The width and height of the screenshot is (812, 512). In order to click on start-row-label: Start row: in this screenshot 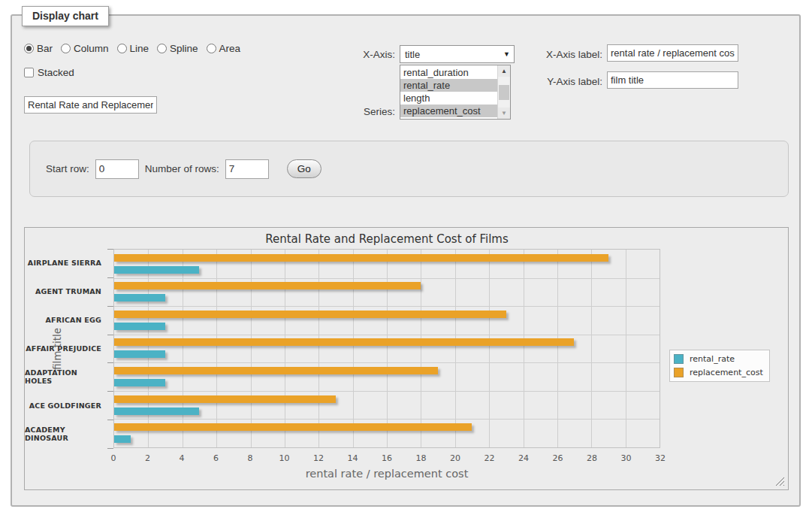, I will do `click(68, 168)`.